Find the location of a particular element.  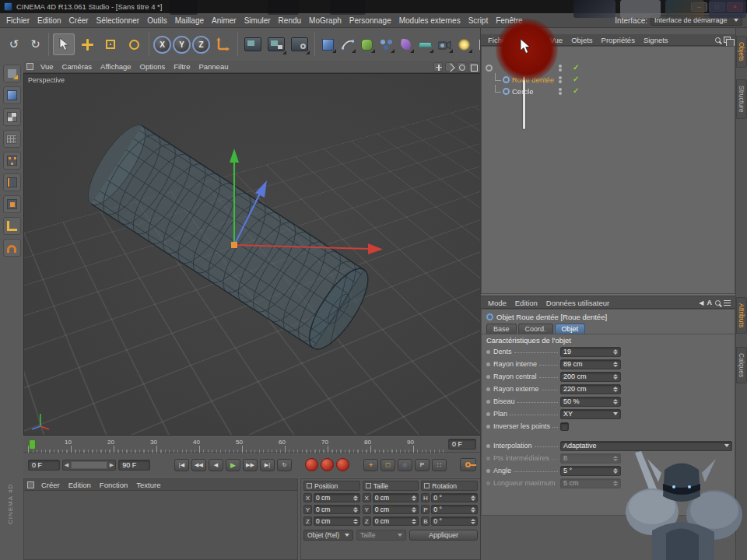

viewport-menu-vue: Vue is located at coordinates (47, 67).